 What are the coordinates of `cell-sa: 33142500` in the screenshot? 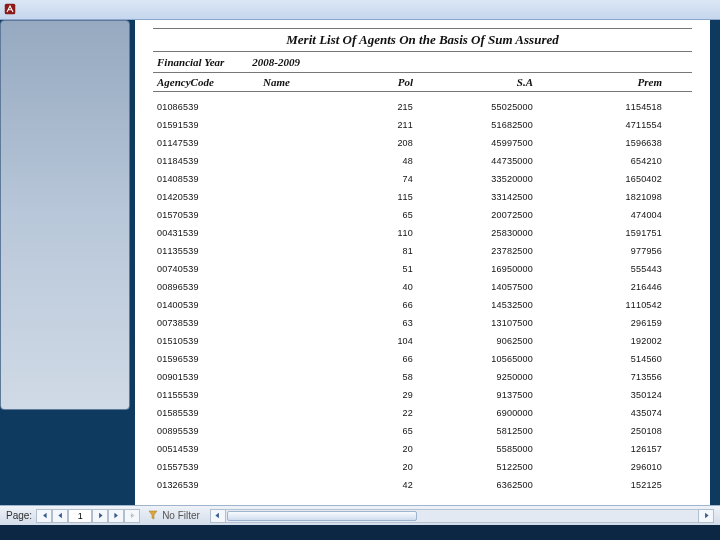 It's located at (473, 197).